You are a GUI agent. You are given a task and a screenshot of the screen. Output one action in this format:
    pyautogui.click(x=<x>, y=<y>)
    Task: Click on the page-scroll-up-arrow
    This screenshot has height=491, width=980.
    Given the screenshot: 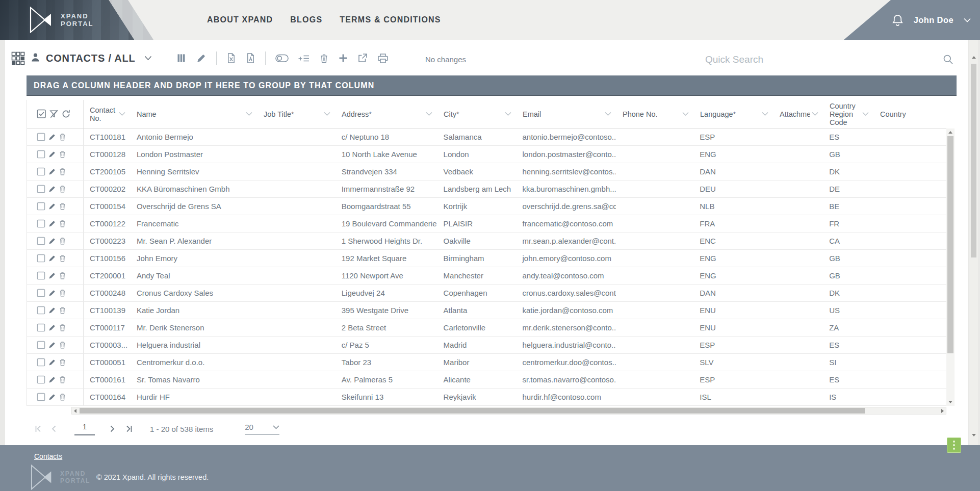 What is the action you would take?
    pyautogui.click(x=974, y=57)
    